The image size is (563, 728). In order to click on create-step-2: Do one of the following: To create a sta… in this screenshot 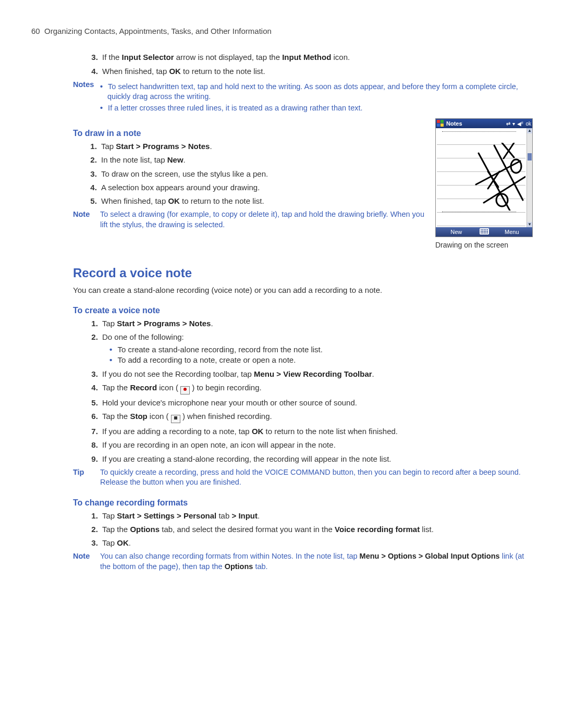, I will do `click(316, 349)`.